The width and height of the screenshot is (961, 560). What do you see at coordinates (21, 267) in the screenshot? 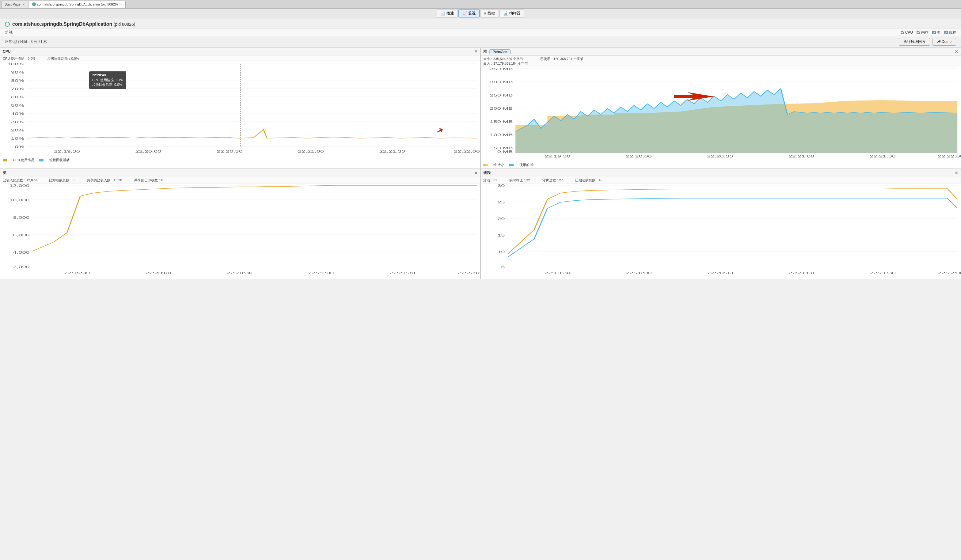
I see `svg-text: 2,000` at bounding box center [21, 267].